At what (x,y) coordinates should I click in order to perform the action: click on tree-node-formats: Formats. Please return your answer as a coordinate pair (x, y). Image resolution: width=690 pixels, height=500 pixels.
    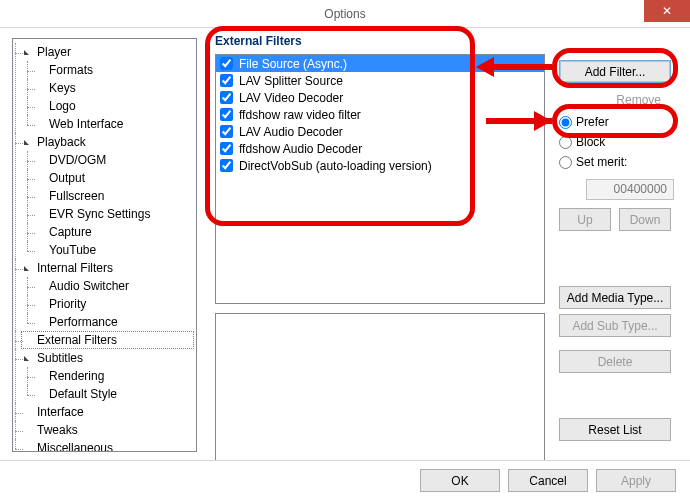
    Looking at the image, I should click on (114, 70).